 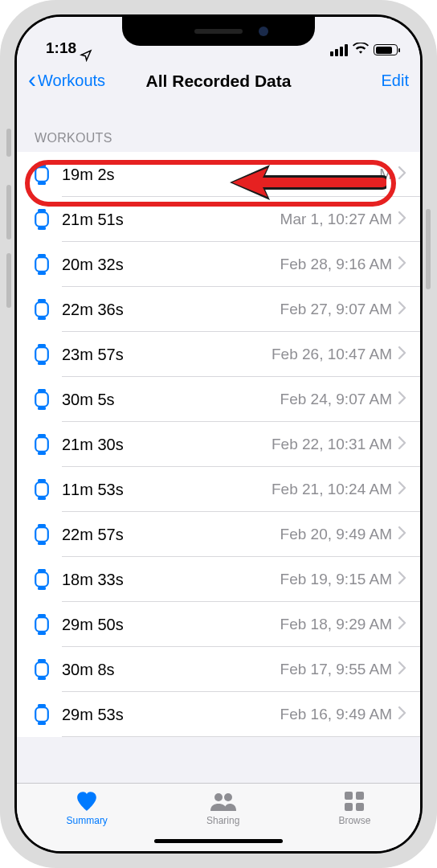 What do you see at coordinates (218, 399) in the screenshot?
I see `table-row: 30m 5s Feb 24, 9:07 AM` at bounding box center [218, 399].